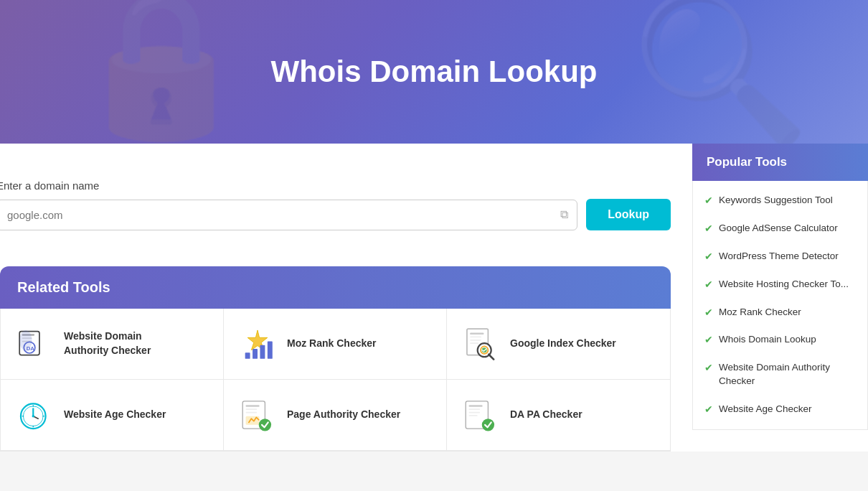 The height and width of the screenshot is (491, 868). I want to click on sidebar-item-label-6: Website Domain Authority Checker, so click(788, 375).